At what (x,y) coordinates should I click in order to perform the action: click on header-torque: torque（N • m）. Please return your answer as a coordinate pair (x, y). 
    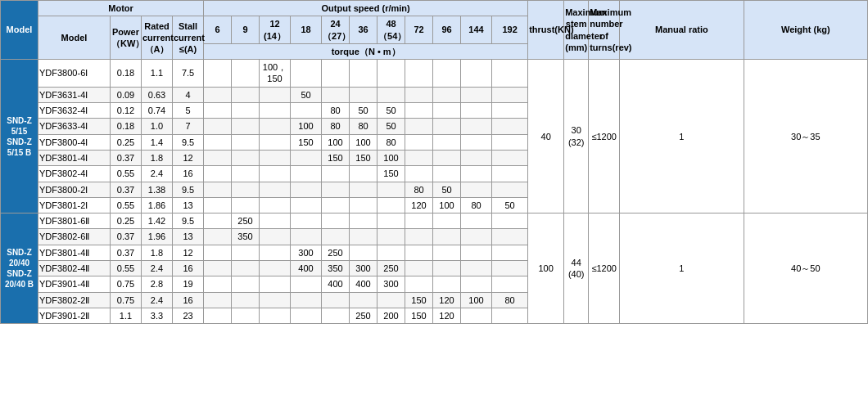
    Looking at the image, I should click on (366, 51).